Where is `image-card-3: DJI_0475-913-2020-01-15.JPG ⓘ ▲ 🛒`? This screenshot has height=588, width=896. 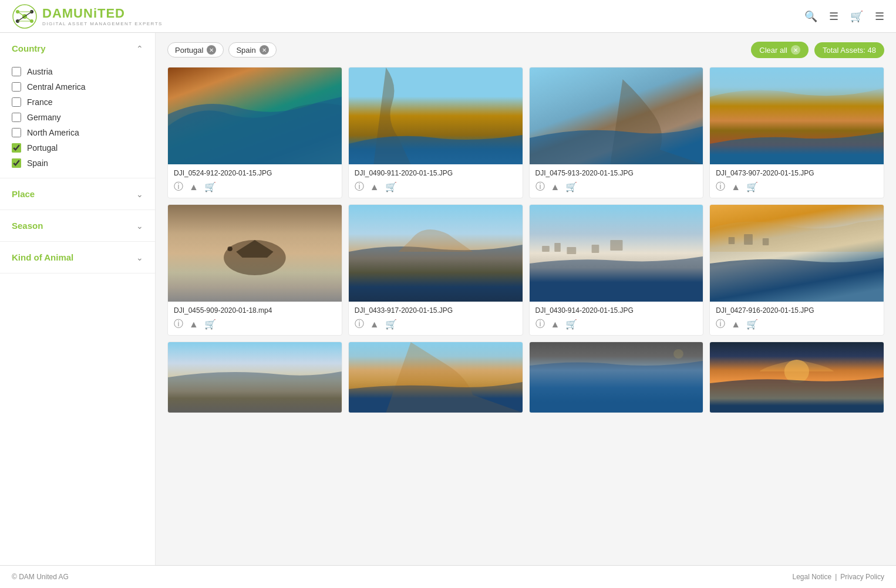 image-card-3: DJI_0475-913-2020-01-15.JPG ⓘ ▲ 🛒 is located at coordinates (617, 133).